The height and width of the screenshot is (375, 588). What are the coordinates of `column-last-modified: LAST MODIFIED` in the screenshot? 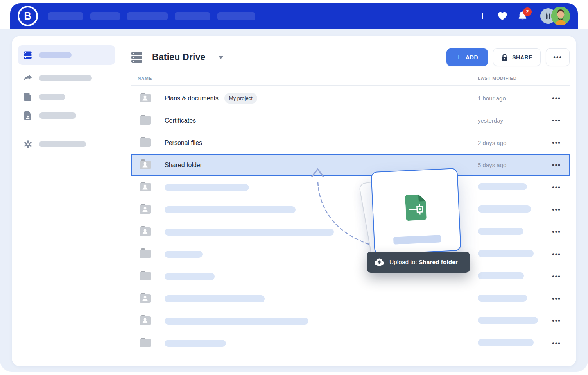 It's located at (515, 78).